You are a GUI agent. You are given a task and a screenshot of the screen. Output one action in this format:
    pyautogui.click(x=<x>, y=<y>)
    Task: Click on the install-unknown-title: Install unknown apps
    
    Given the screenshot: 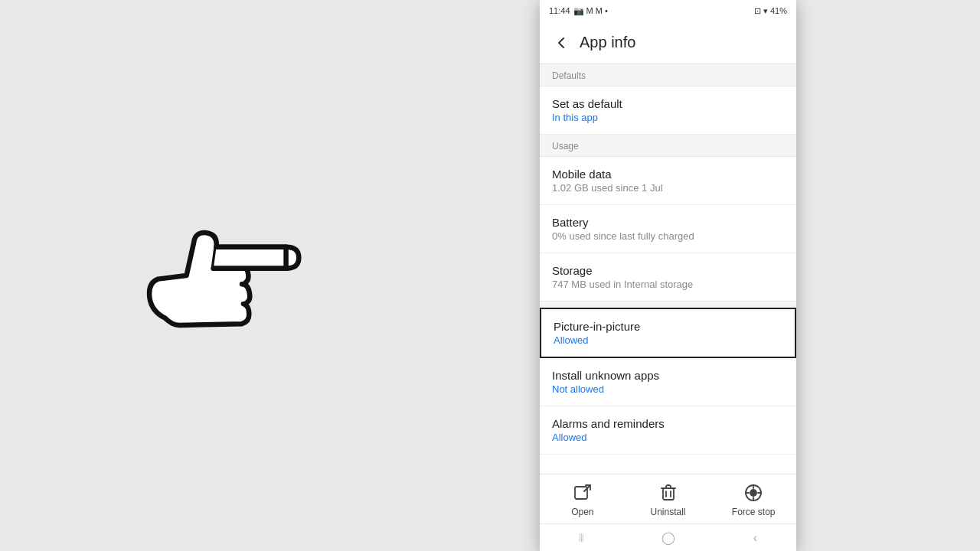 What is the action you would take?
    pyautogui.click(x=668, y=375)
    